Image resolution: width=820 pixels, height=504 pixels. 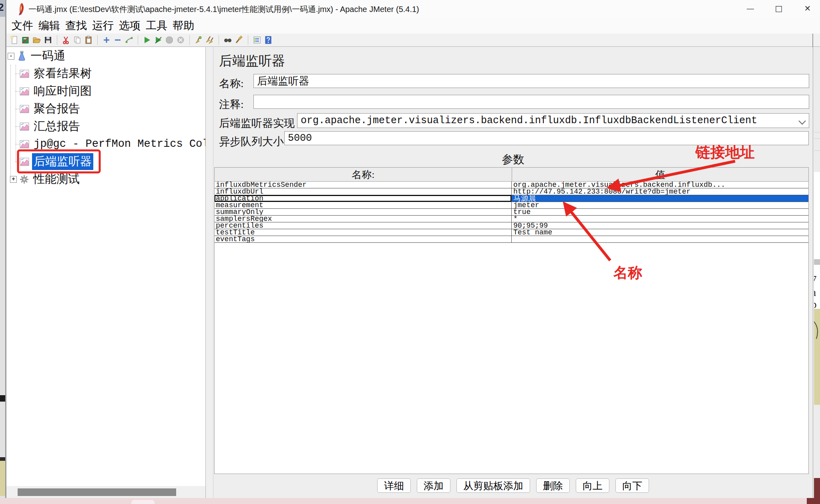 What do you see at coordinates (363, 232) in the screenshot?
I see `param-name-cell: testTitle` at bounding box center [363, 232].